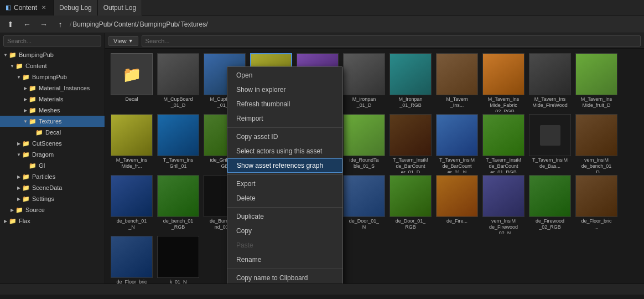 The height and width of the screenshot is (299, 644). I want to click on menu-item-copy-name: Copy name to Clipboard, so click(285, 277).